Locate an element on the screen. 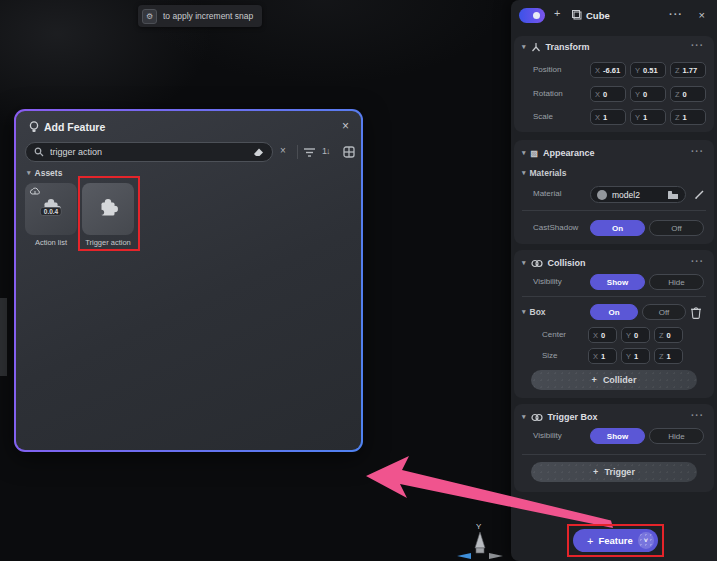 The image size is (717, 561). section-title: Appearance is located at coordinates (569, 153).